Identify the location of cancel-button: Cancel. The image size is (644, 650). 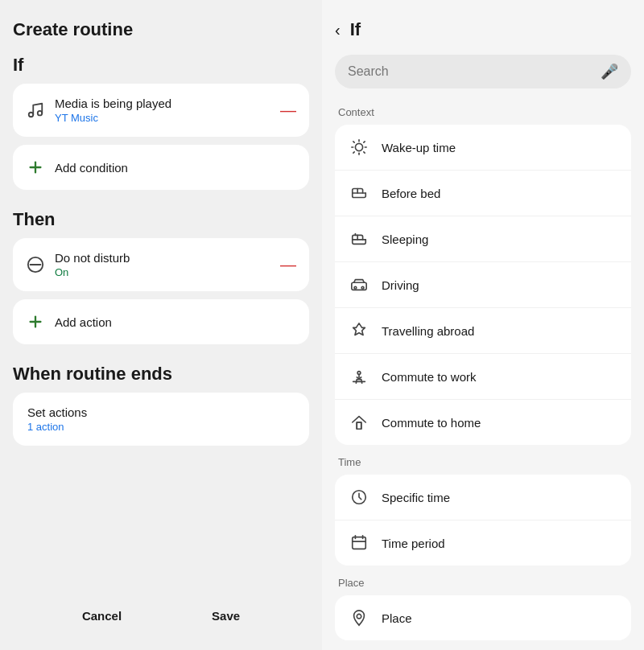
(101, 616).